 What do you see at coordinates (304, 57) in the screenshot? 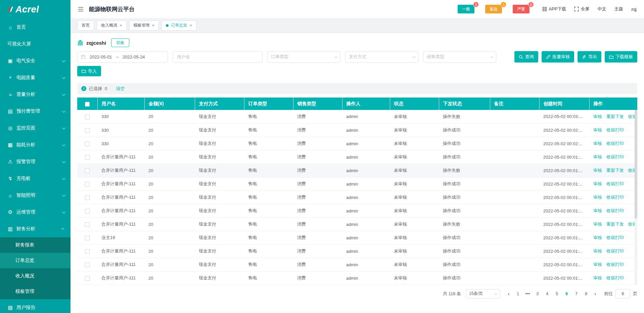
I see `order-type-select: 订单类型` at bounding box center [304, 57].